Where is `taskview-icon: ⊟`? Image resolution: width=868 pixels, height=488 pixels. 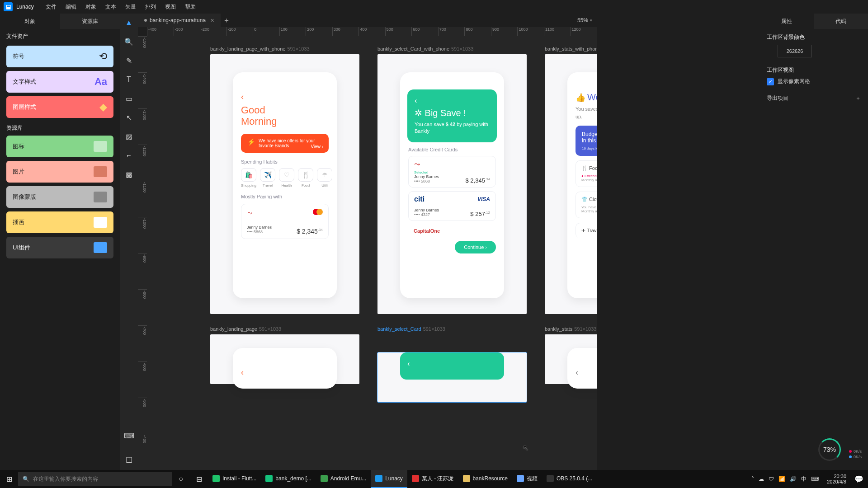 taskview-icon: ⊟ is located at coordinates (199, 479).